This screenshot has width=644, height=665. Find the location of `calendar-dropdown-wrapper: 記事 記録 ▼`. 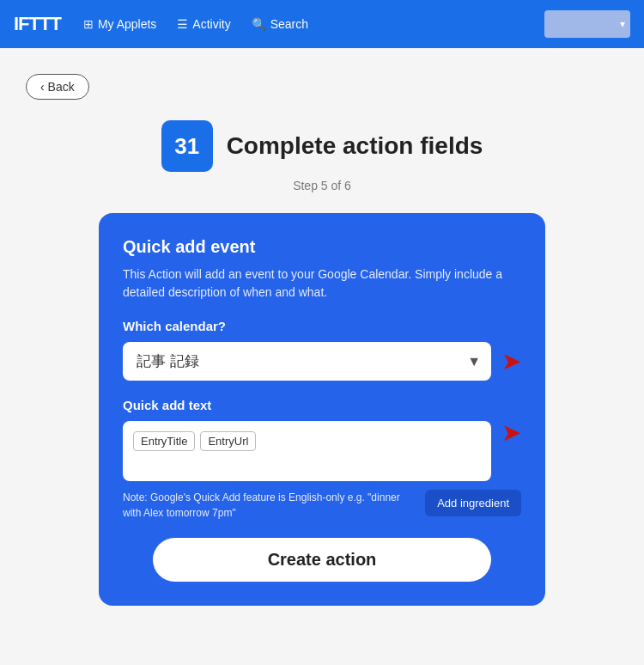

calendar-dropdown-wrapper: 記事 記録 ▼ is located at coordinates (307, 361).